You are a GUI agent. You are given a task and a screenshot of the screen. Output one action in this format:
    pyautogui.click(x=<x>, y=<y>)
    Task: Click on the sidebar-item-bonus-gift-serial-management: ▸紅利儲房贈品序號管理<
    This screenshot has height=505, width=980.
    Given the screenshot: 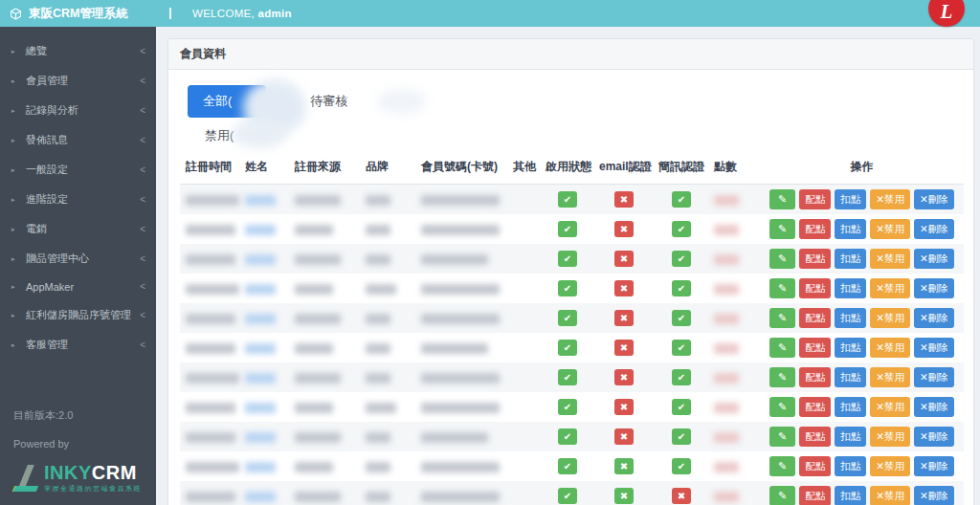 What is the action you would take?
    pyautogui.click(x=78, y=316)
    